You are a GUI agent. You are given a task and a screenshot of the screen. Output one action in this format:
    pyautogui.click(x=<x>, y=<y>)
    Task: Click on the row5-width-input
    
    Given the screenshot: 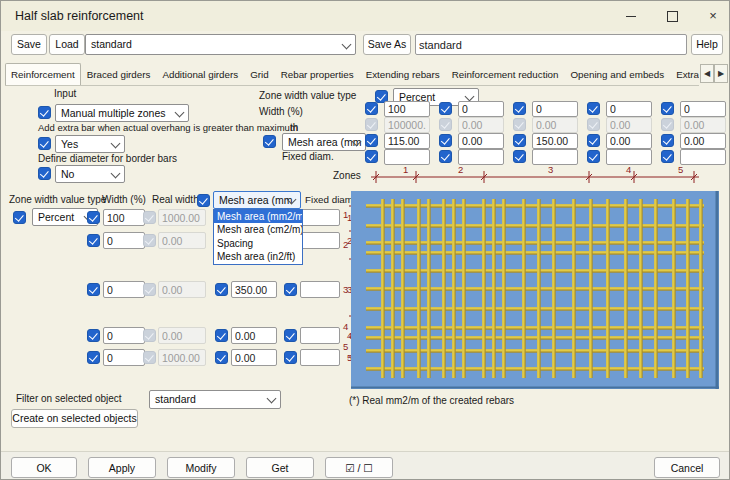 What is the action you would take?
    pyautogui.click(x=124, y=358)
    